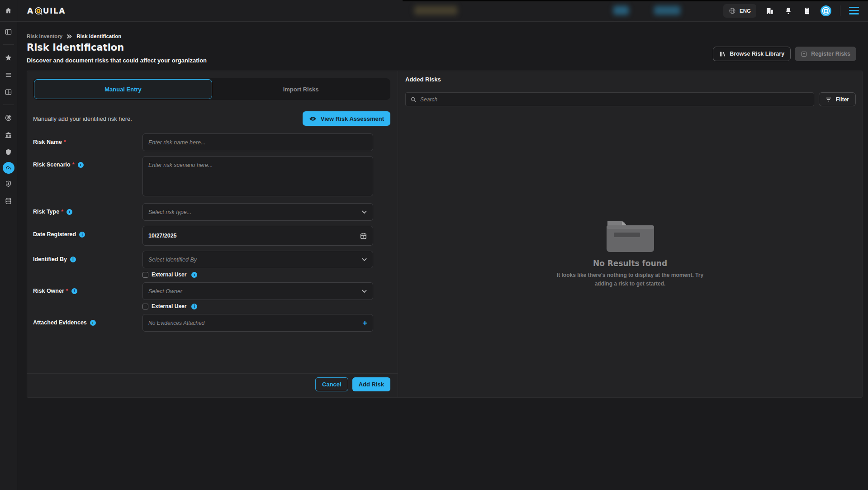  I want to click on sidebar-group-risk, so click(9, 159).